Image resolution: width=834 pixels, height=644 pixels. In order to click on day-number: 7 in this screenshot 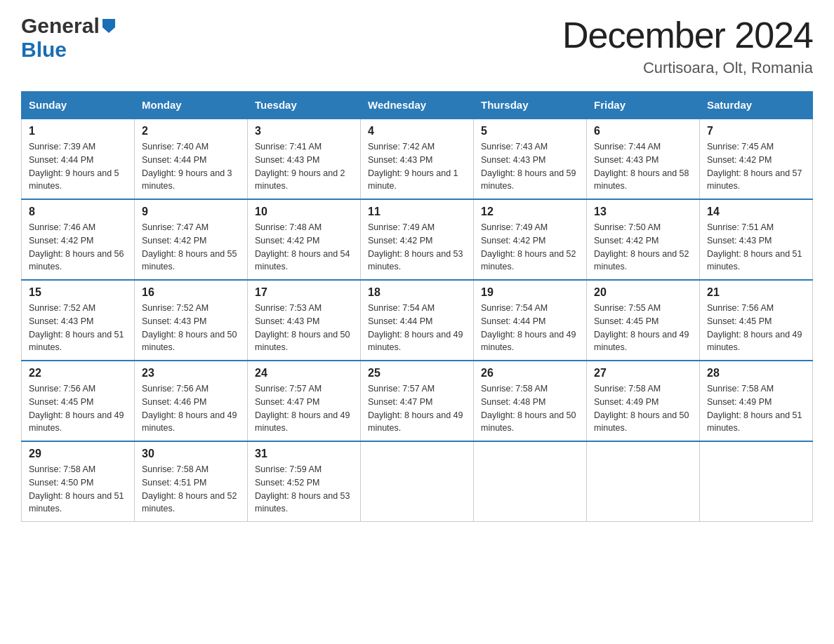, I will do `click(756, 131)`.